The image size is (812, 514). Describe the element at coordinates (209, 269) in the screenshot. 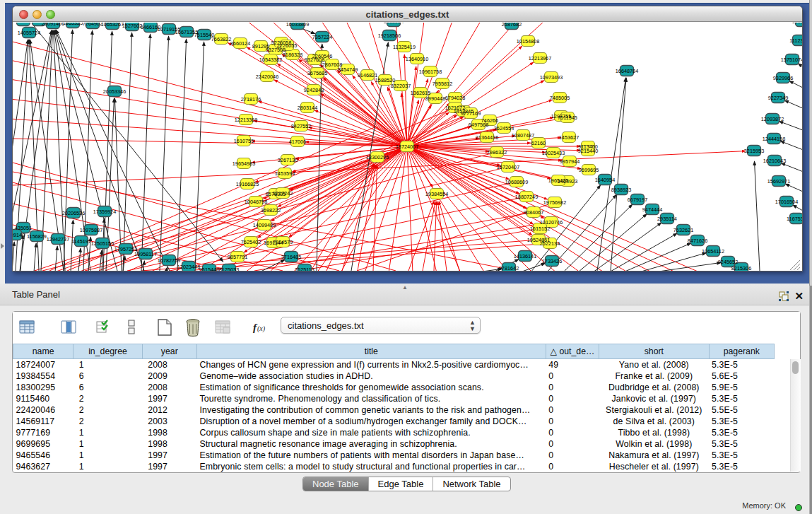

I see `svg-text: 9515440` at that location.